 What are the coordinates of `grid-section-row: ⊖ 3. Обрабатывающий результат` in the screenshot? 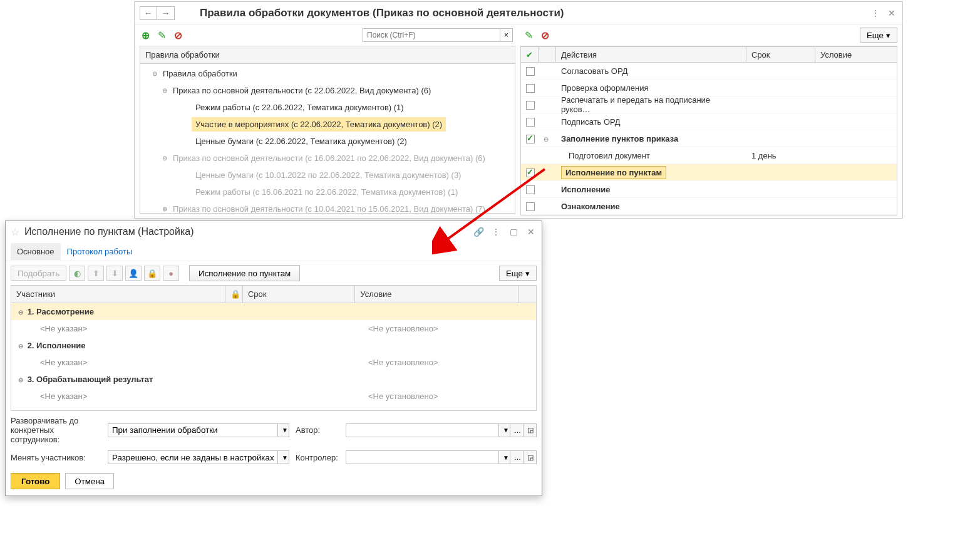 It's located at (274, 380).